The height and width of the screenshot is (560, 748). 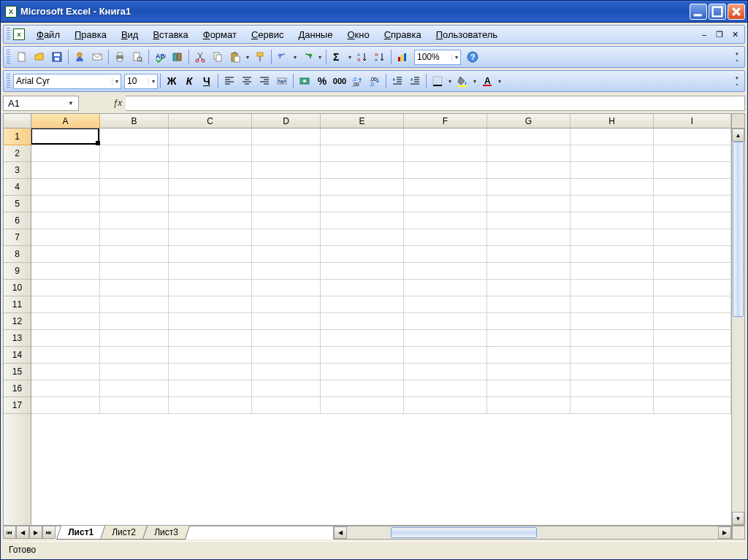 I want to click on row-header-8: 8, so click(x=18, y=254).